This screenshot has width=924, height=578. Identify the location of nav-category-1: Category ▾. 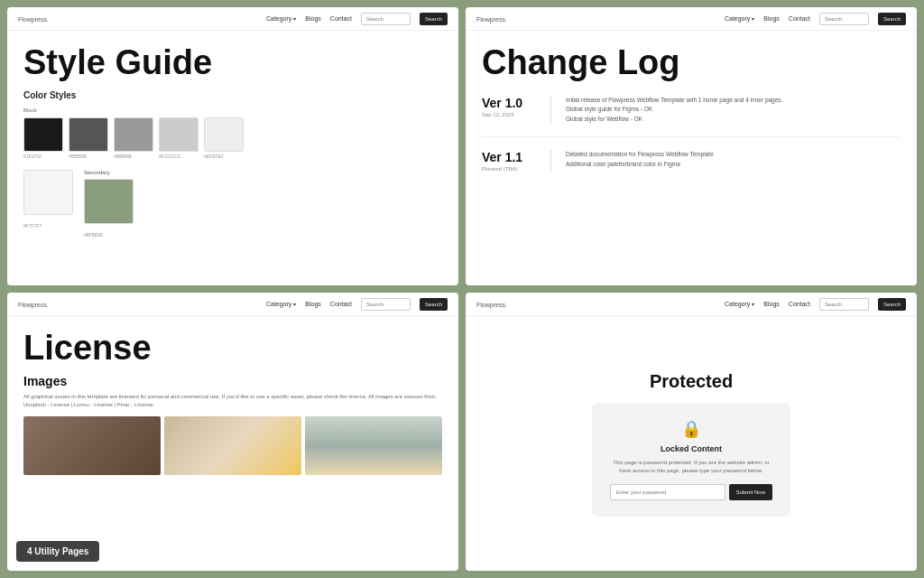
(282, 18).